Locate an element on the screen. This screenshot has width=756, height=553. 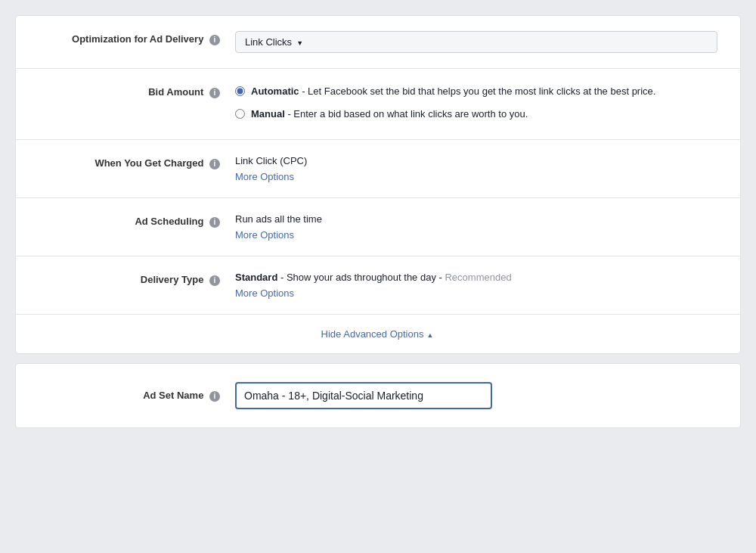
hide-advanced-row: Hide Advanced Options is located at coordinates (378, 334).